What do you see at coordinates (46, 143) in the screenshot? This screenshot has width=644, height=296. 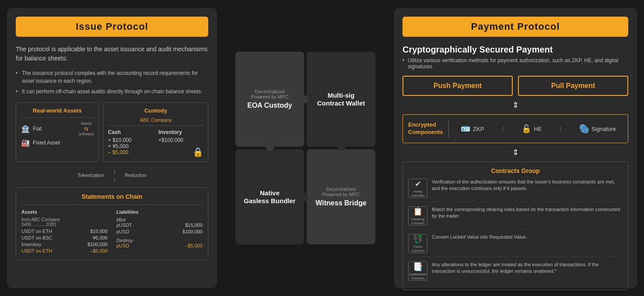 I see `fixed-asset-label: Fixed Asset` at bounding box center [46, 143].